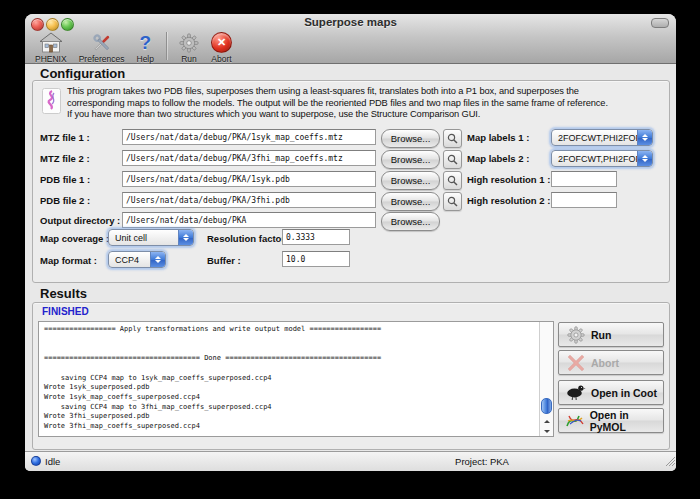 Image resolution: width=700 pixels, height=499 pixels. Describe the element at coordinates (316, 259) in the screenshot. I see `buffer-input` at that location.